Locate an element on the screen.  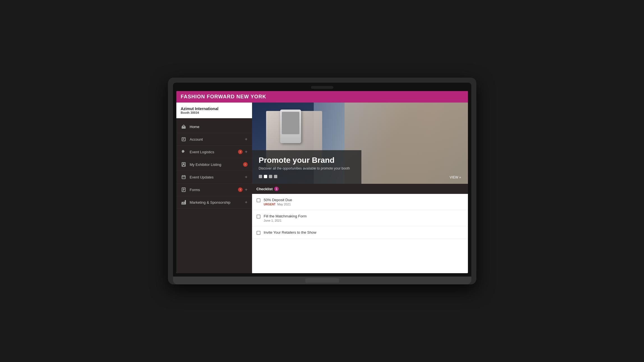
checklist-item-3-title: Invite Your Retailers to the Show is located at coordinates (364, 233).